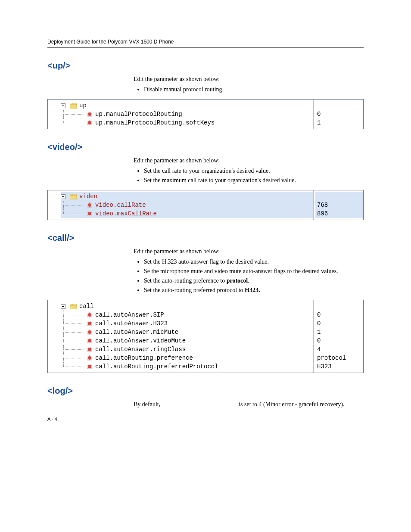 This screenshot has height=532, width=411. Describe the element at coordinates (252, 290) in the screenshot. I see `bold-text: H323.` at that location.